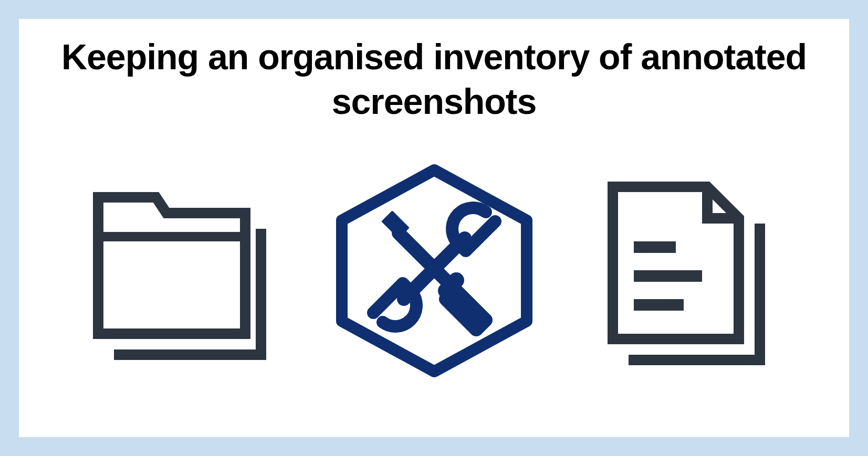 The height and width of the screenshot is (456, 868). What do you see at coordinates (686, 271) in the screenshot?
I see `documents-icon` at bounding box center [686, 271].